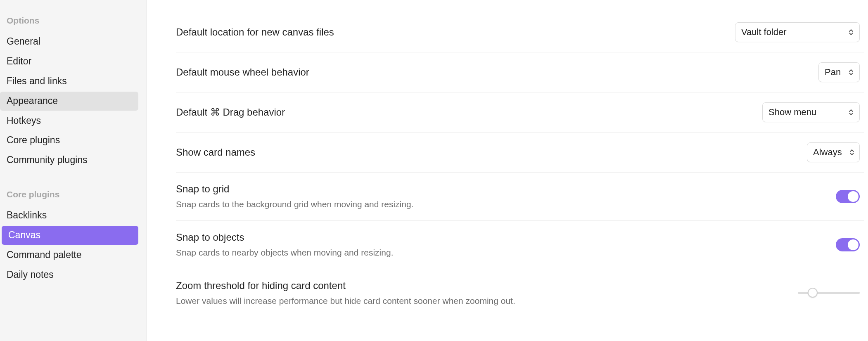  Describe the element at coordinates (74, 21) in the screenshot. I see `sidebar-section-options: Options` at that location.